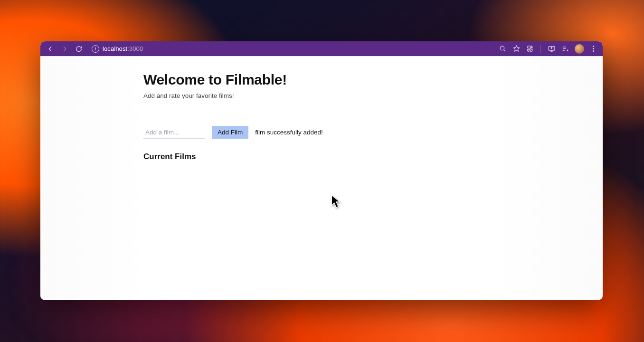 This screenshot has height=342, width=644. I want to click on browser-toolbar: i localhost:3000, so click(322, 48).